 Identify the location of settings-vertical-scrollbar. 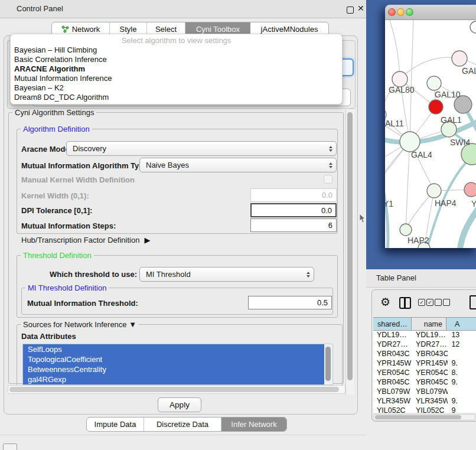
(350, 252).